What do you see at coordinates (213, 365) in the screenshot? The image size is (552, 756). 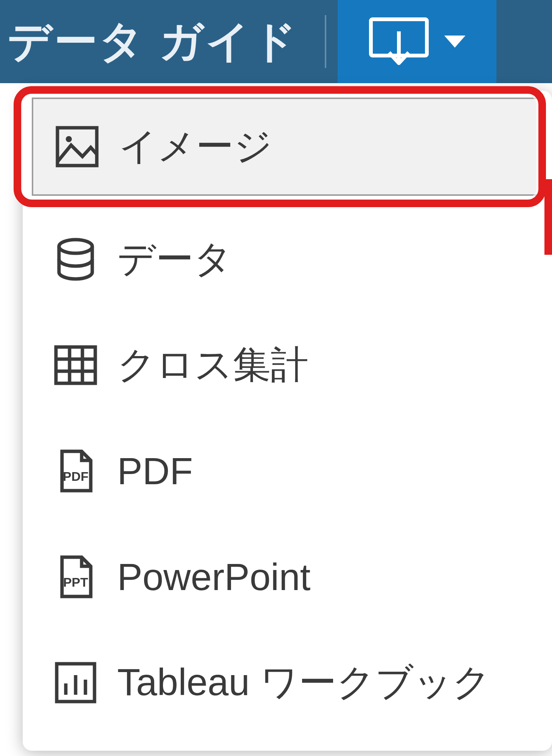 I see `menu-item-label: クロス集計` at bounding box center [213, 365].